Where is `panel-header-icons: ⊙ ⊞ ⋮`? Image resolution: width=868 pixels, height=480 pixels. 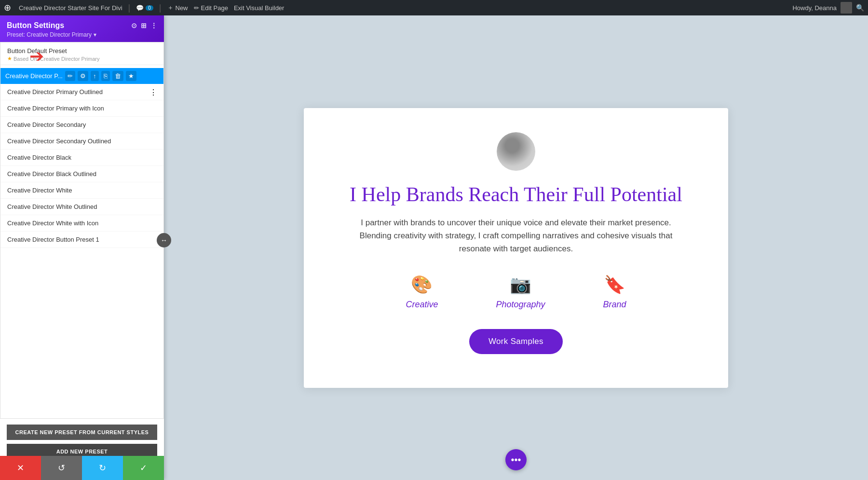 panel-header-icons: ⊙ ⊞ ⋮ is located at coordinates (144, 26).